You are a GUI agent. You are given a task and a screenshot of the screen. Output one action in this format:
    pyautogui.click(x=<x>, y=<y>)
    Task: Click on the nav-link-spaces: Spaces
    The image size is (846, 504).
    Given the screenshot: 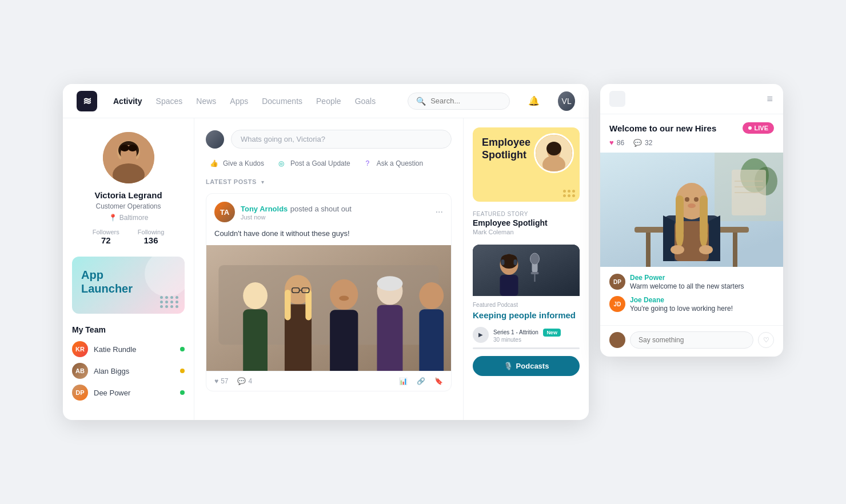 What is the action you would take?
    pyautogui.click(x=169, y=101)
    